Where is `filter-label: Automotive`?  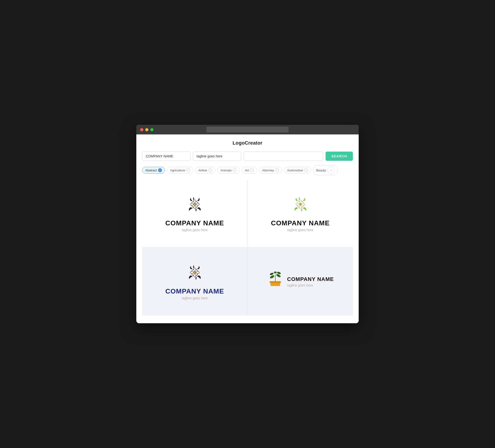 filter-label: Automotive is located at coordinates (295, 170).